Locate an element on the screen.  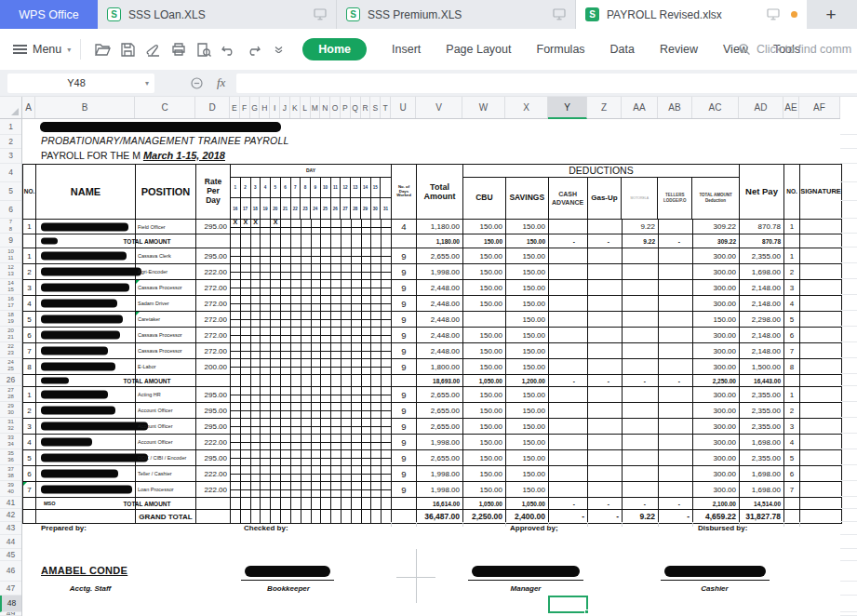
cell-day-2: X is located at coordinates (246, 227).